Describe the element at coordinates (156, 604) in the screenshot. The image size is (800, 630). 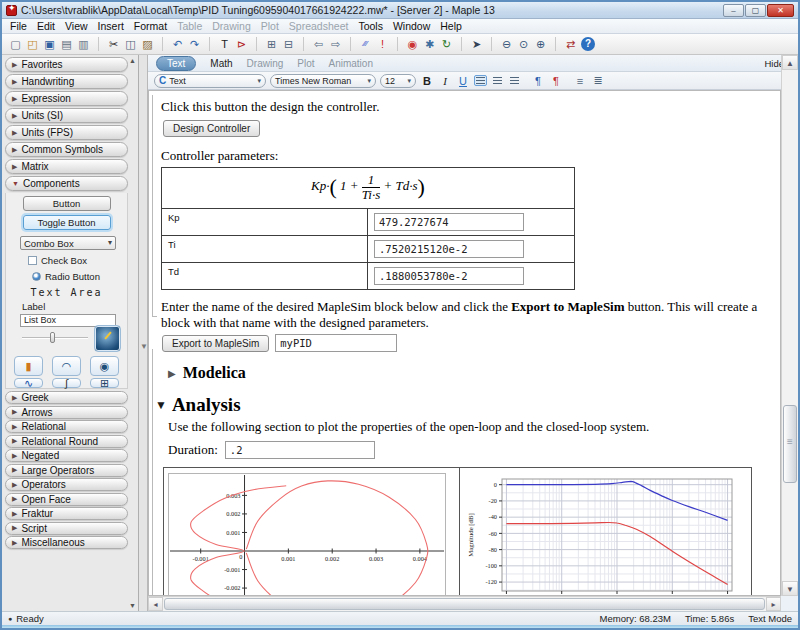
I see `scroll-left-icon: ◂` at that location.